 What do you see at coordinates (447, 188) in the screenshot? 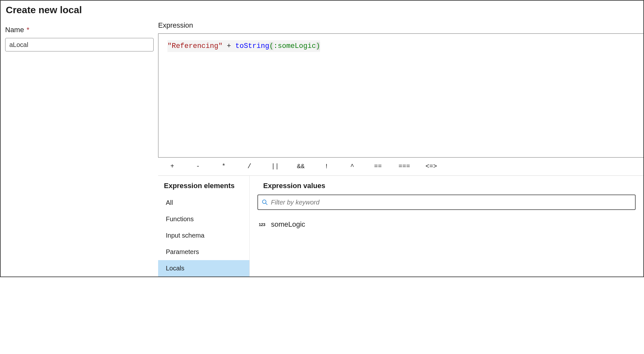
I see `values-title: Expression values` at bounding box center [447, 188].